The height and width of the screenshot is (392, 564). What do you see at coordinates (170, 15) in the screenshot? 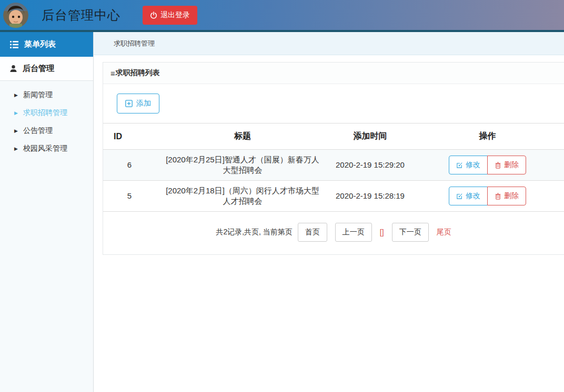
I see `logout-button: 退出登录` at bounding box center [170, 15].